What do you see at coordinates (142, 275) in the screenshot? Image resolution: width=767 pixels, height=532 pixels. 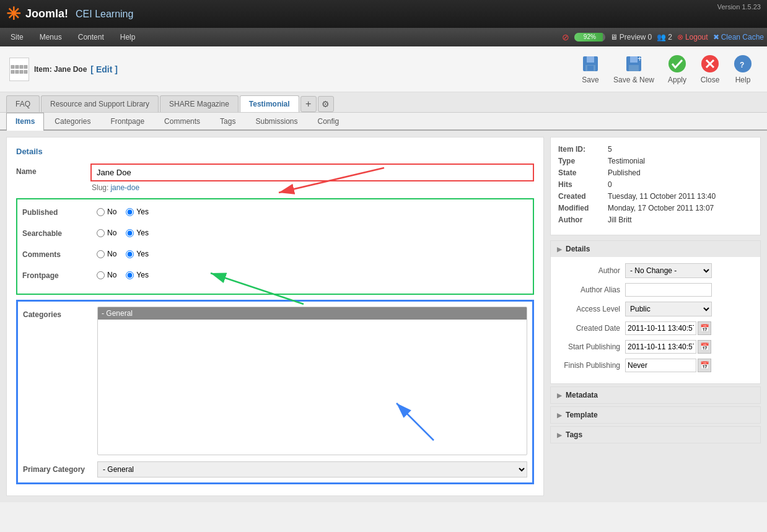 I see `frontpage-yes-label: Yes` at bounding box center [142, 275].